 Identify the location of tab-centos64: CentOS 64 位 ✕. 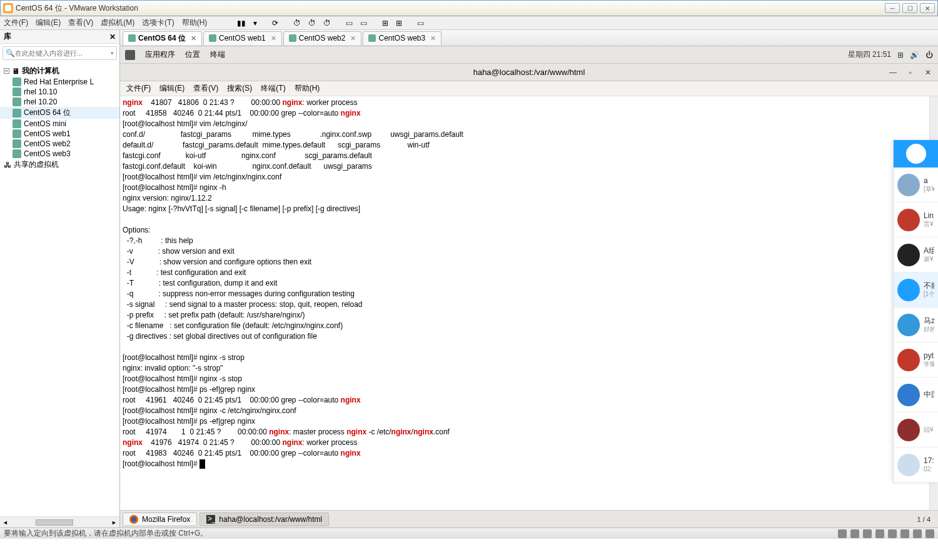
(163, 38).